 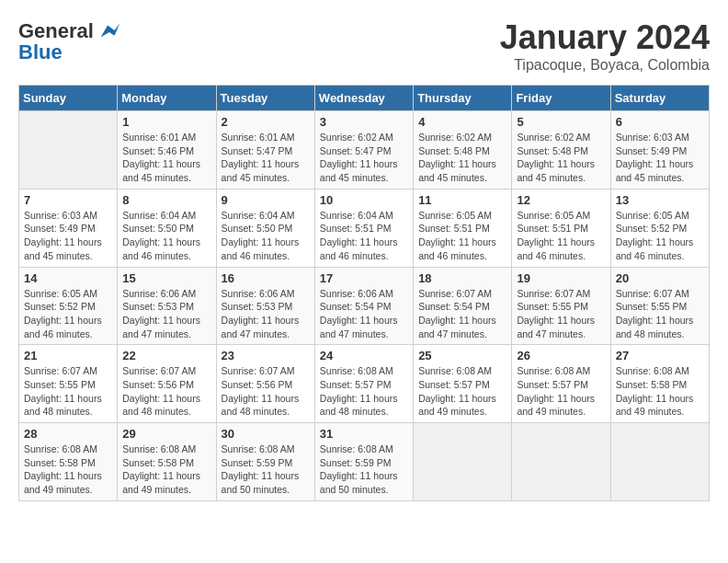 I want to click on calendar-cell: 7Sunrise: 6:03 AMSunset: 5:49 PMDaylight…, so click(x=68, y=228).